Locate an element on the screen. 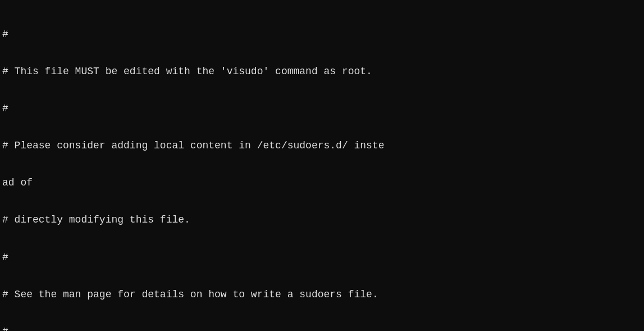 This screenshot has width=644, height=331. line-8: # See the man page for details on how to… is located at coordinates (322, 294).